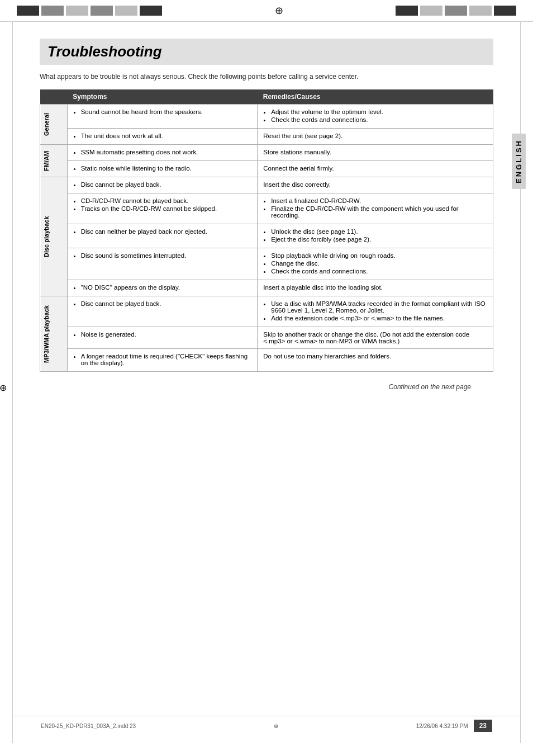 The width and height of the screenshot is (533, 756). I want to click on symptom-cell: "NO DISC" appears on the display., so click(162, 289).